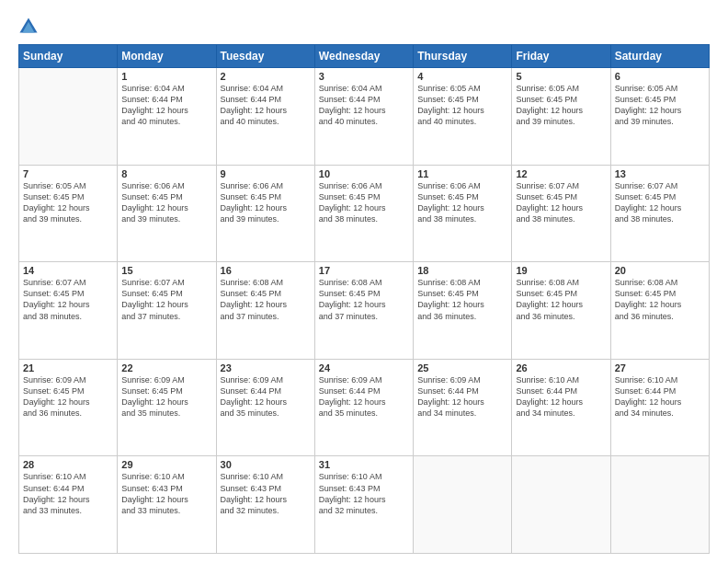  Describe the element at coordinates (266, 174) in the screenshot. I see `day-number: 9` at that location.